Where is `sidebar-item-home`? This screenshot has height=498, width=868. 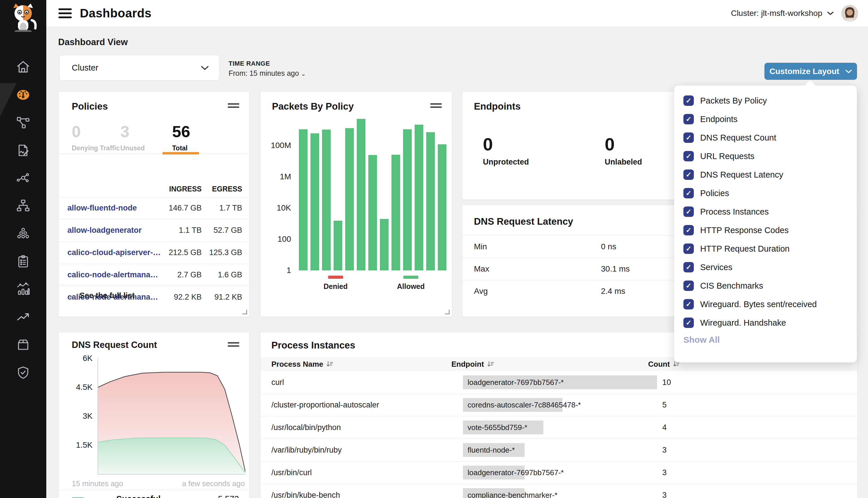 sidebar-item-home is located at coordinates (23, 67).